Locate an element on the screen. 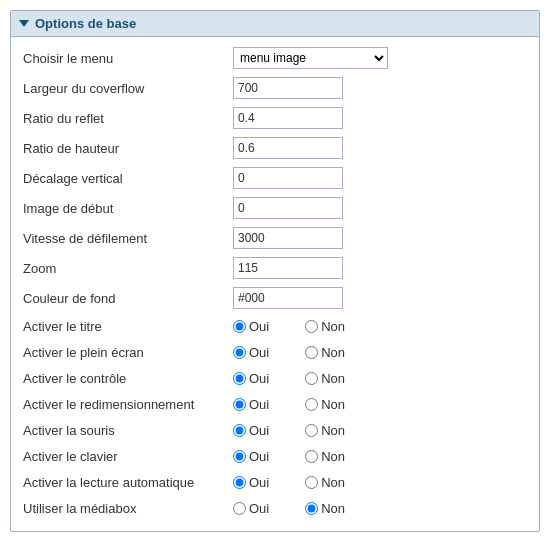 Image resolution: width=550 pixels, height=543 pixels. radio-input-redimensionnement-oui is located at coordinates (240, 404).